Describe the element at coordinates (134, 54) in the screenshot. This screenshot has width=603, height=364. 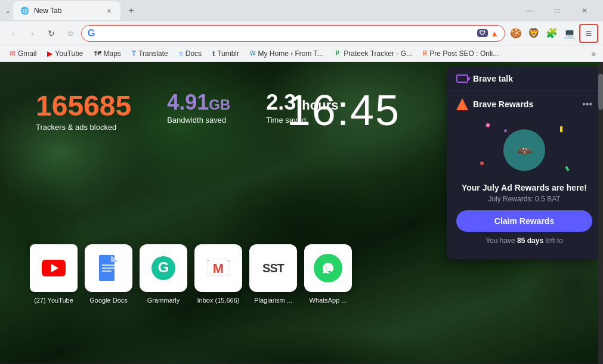
I see `translate-favicon: T` at that location.